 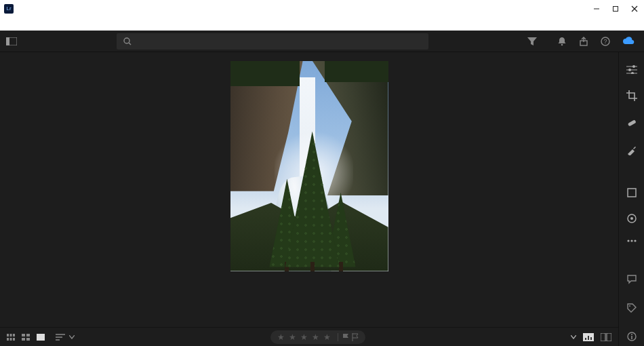 What do you see at coordinates (631, 199) in the screenshot?
I see `right-tool-rail` at bounding box center [631, 199].